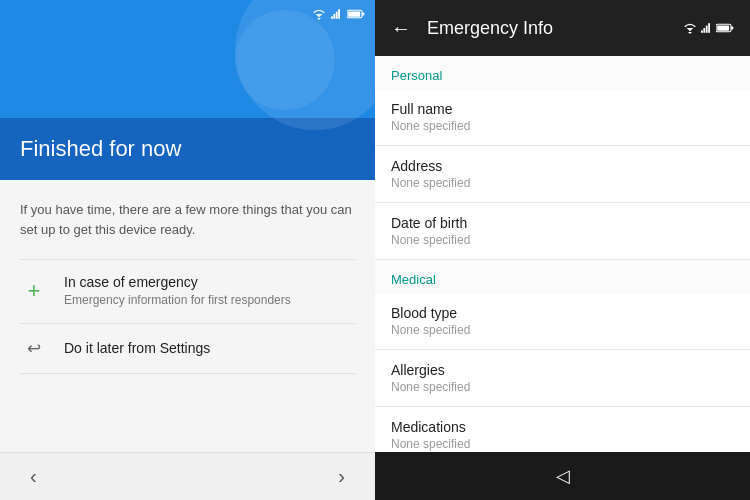  What do you see at coordinates (562, 109) in the screenshot?
I see `full-name-label: Full name` at bounding box center [562, 109].